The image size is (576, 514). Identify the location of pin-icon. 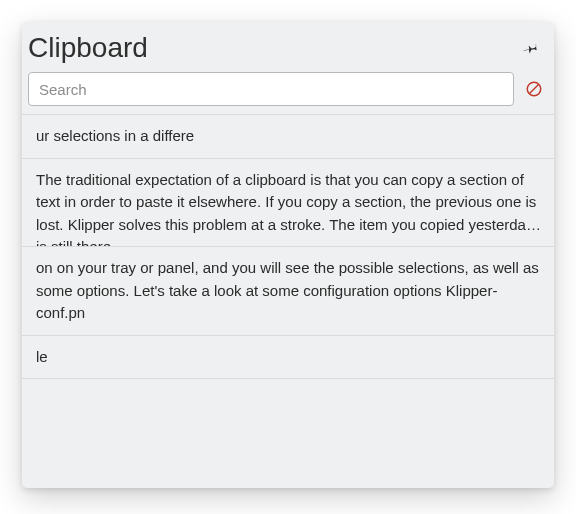
(531, 48).